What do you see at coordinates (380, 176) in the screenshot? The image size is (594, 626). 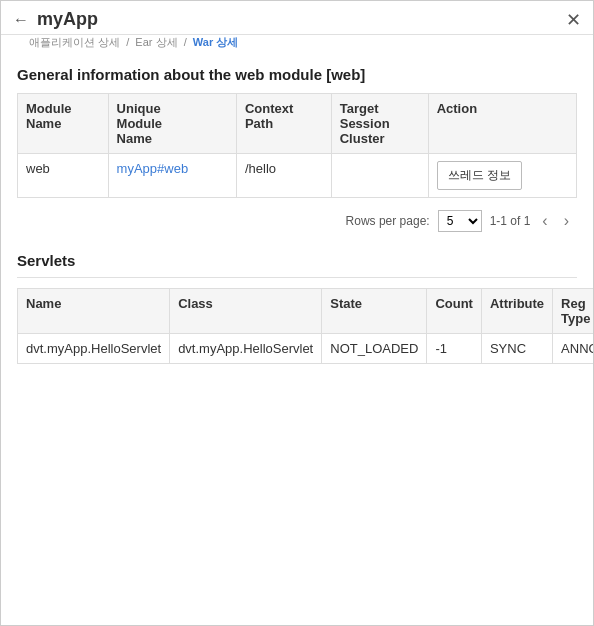 I see `cell-target-session-cluster` at bounding box center [380, 176].